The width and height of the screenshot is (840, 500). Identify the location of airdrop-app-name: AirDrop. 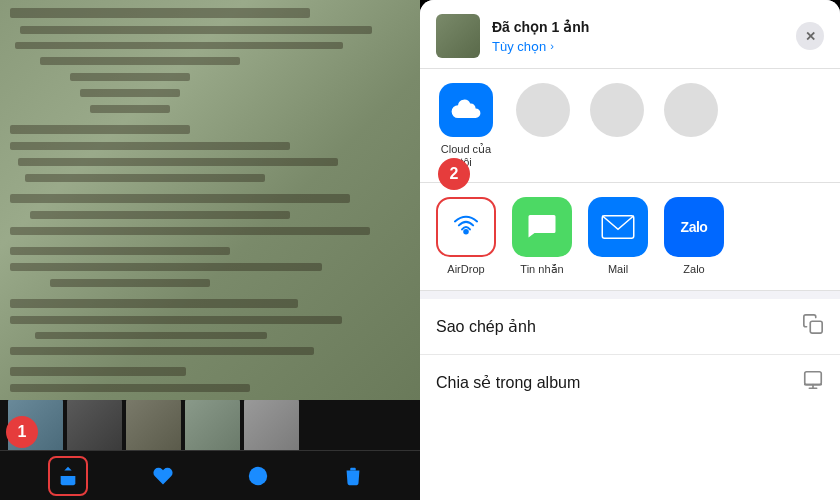
(466, 269).